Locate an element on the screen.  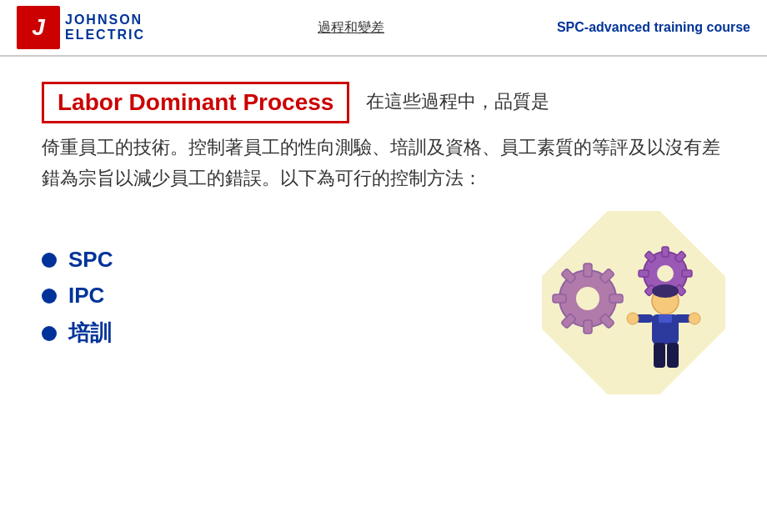
logo-text-block: JOHNSON ELECTRIC is located at coordinates (105, 27).